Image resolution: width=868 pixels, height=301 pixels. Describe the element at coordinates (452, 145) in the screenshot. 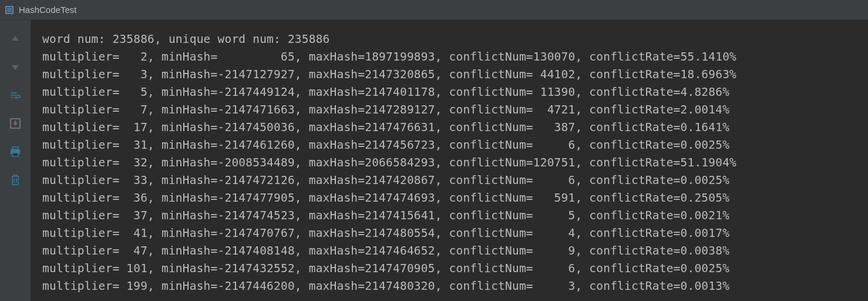

I see `console-line: multiplier= 31, minHash=-2147461260, max…` at that location.